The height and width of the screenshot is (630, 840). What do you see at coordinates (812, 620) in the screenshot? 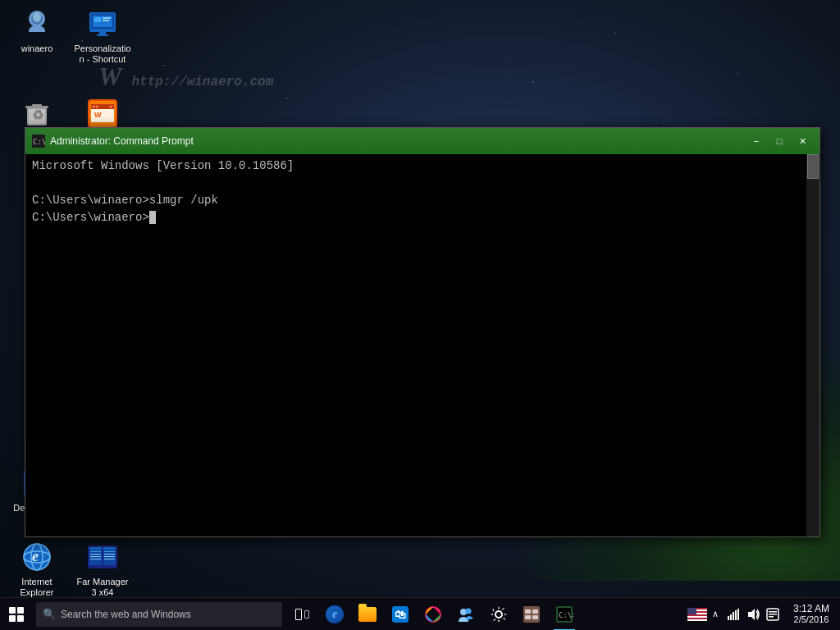
I see `clock-date: 2/5/2016` at bounding box center [812, 620].